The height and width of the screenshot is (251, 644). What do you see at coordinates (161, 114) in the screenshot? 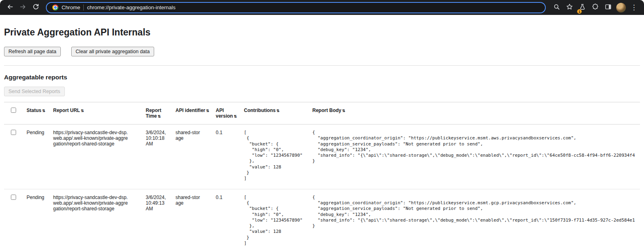
I see `header-report-time: Report Time⇅` at bounding box center [161, 114].